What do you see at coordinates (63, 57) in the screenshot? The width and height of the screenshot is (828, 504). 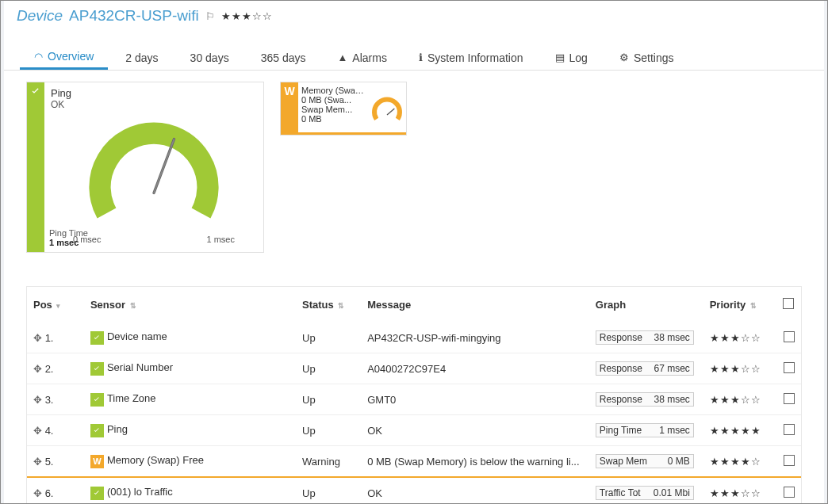 I see `tab-overview: ◠ Overview` at bounding box center [63, 57].